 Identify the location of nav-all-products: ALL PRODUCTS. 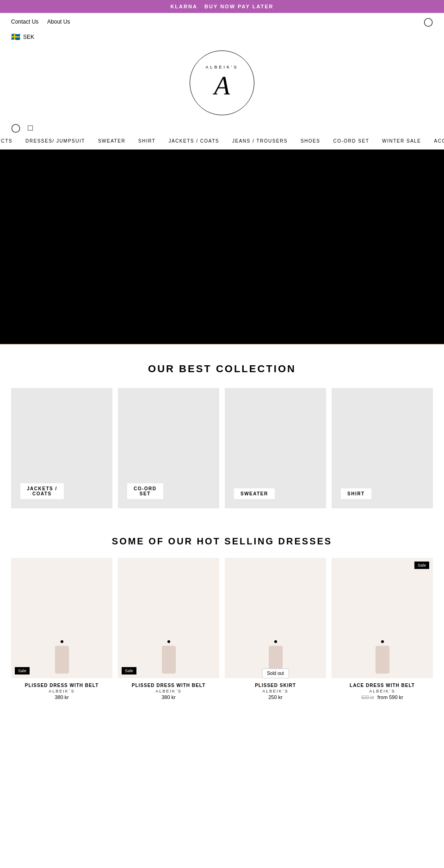
(6, 141).